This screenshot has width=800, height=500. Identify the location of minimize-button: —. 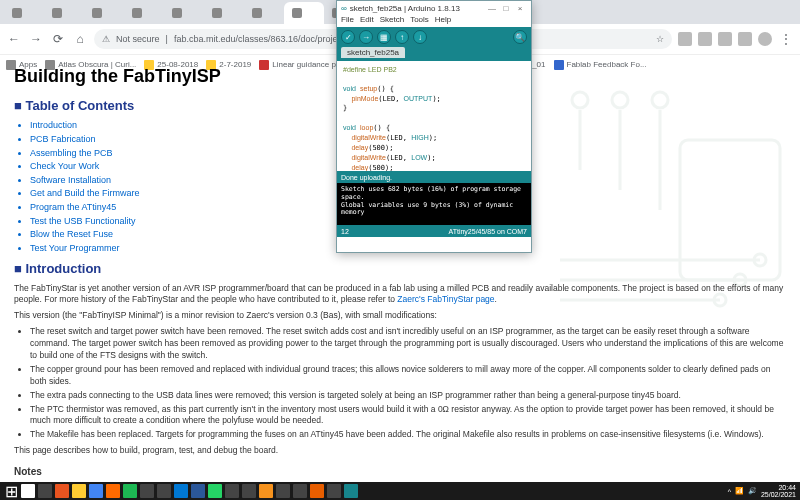
(492, 8).